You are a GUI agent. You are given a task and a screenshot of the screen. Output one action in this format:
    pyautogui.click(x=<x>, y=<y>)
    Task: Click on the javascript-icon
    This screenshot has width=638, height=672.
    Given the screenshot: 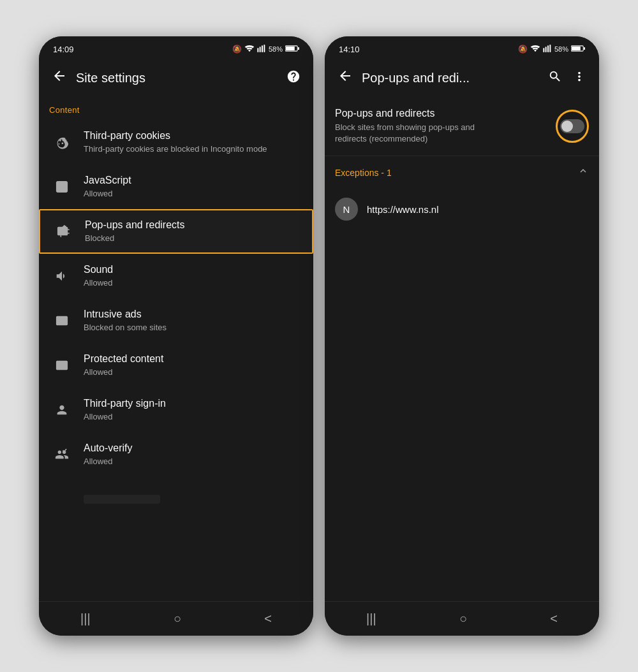 What is the action you would take?
    pyautogui.click(x=62, y=187)
    